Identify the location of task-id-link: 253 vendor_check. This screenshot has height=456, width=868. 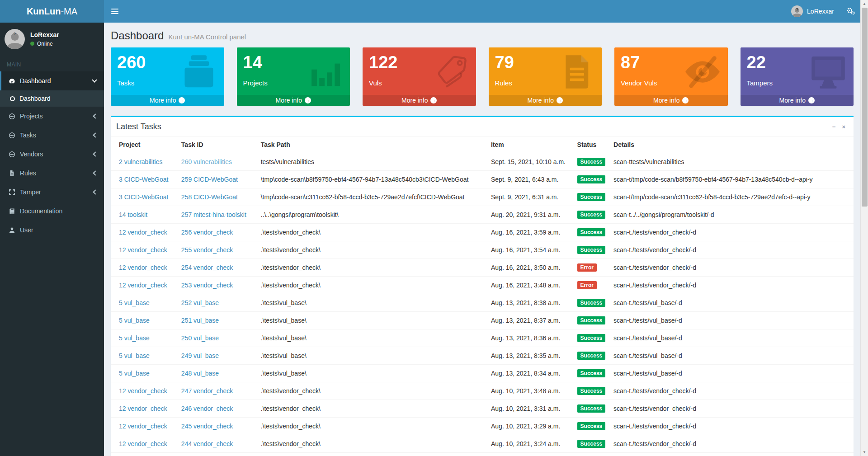
(207, 285).